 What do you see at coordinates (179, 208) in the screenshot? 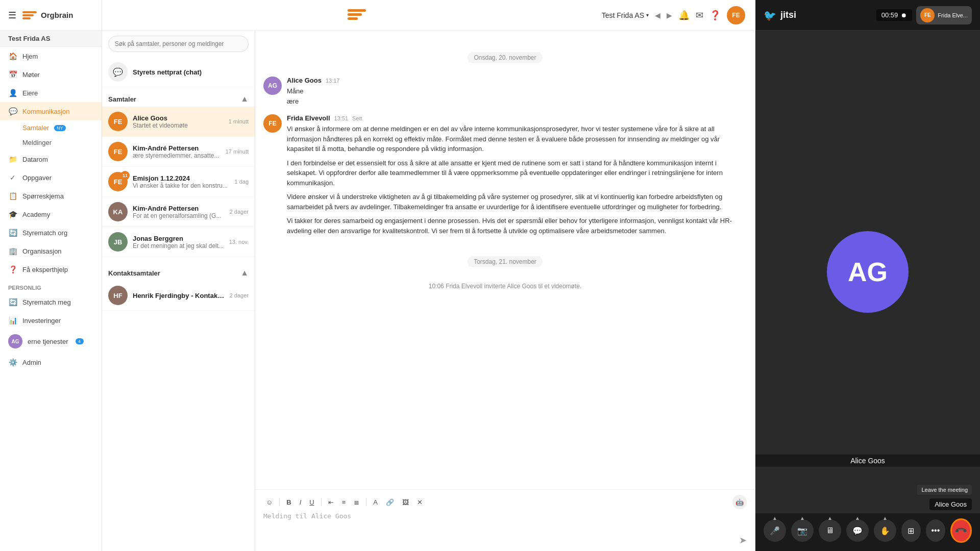
I see `kim2-name: Kim-André Pettersen` at bounding box center [179, 208].